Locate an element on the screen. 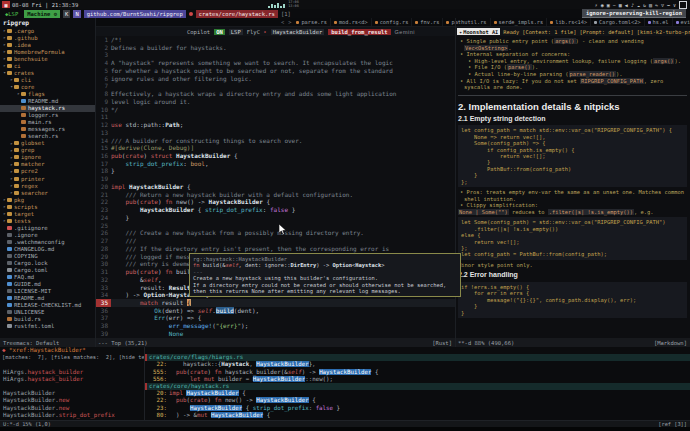 Image resolution: width=690 pixels, height=431 pixels. tree-item-searcher: ▸searcher is located at coordinates (48, 192).